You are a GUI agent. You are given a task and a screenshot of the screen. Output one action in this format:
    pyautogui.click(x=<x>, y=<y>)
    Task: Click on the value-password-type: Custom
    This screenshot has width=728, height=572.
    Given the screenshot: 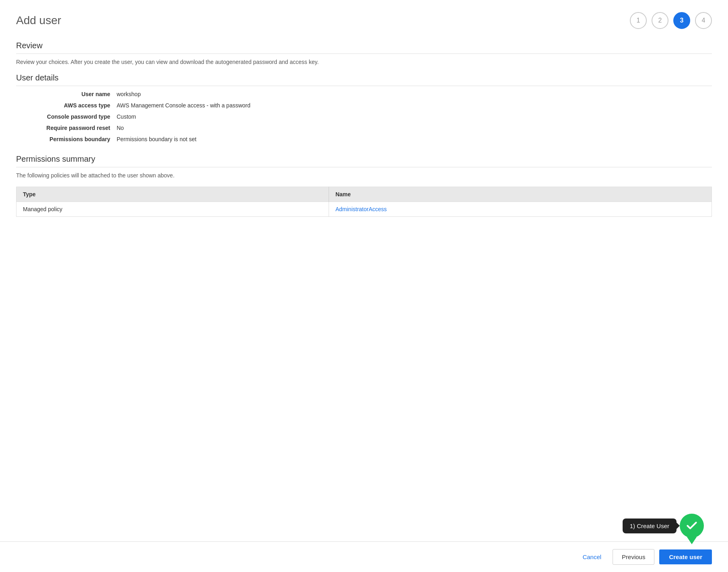 What is the action you would take?
    pyautogui.click(x=126, y=117)
    